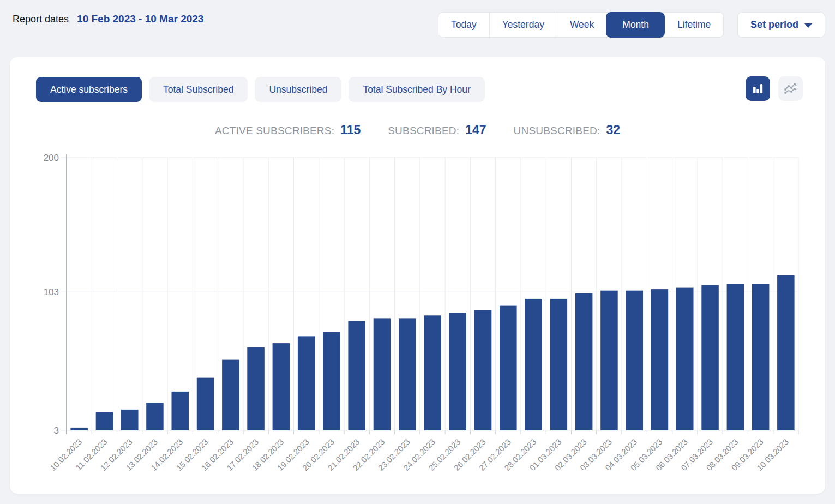  Describe the element at coordinates (791, 88) in the screenshot. I see `line-chart-view-button` at that location.